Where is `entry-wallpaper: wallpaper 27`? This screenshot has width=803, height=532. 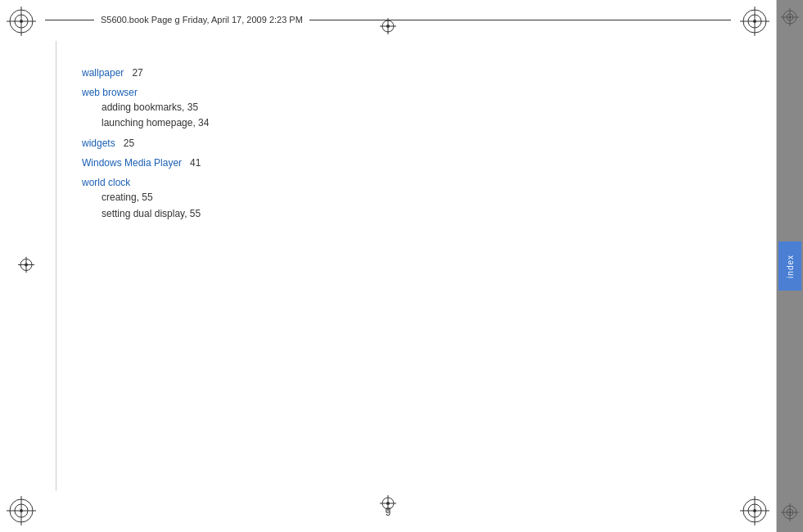 entry-wallpaper: wallpaper 27 is located at coordinates (404, 73).